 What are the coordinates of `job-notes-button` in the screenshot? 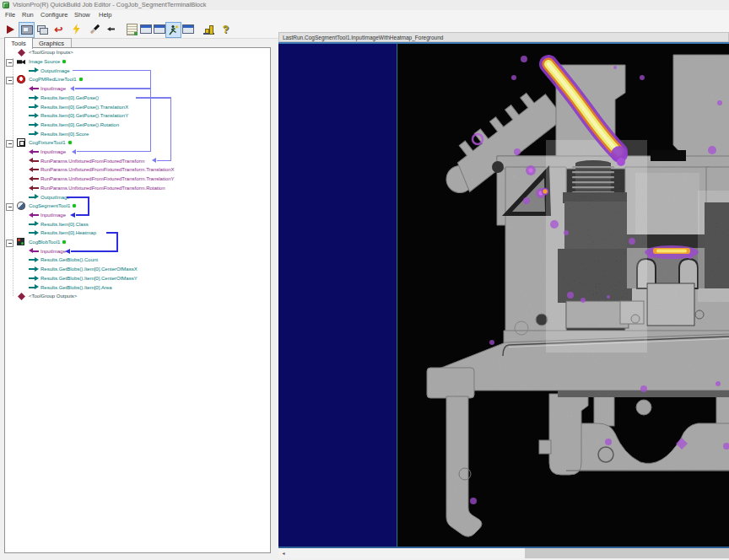 It's located at (132, 29).